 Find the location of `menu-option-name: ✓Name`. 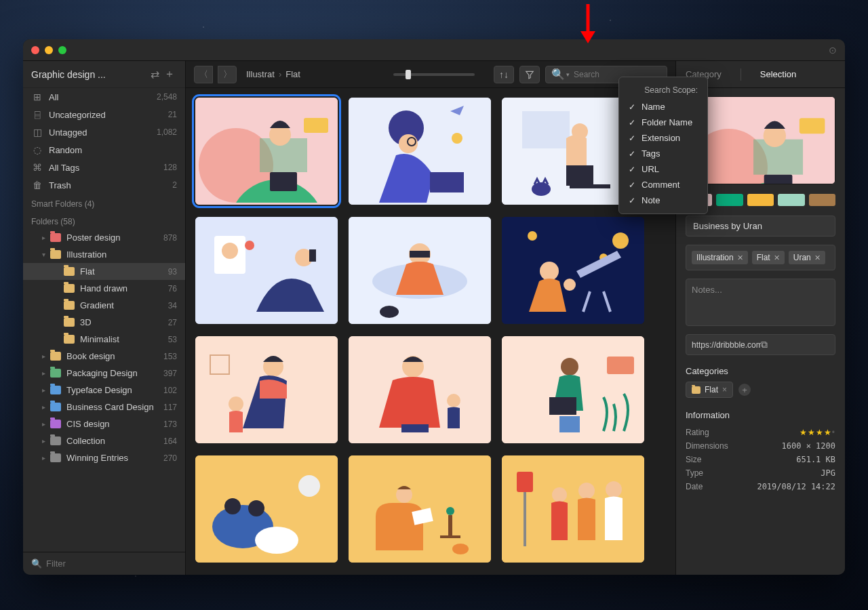

menu-option-name: ✓Name is located at coordinates (663, 107).